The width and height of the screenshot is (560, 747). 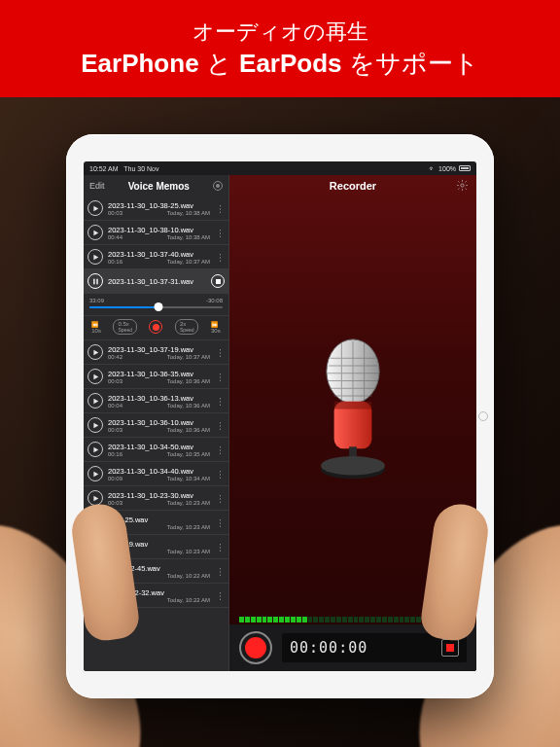 What do you see at coordinates (214, 301) in the screenshot?
I see `remaining-time: -30:08` at bounding box center [214, 301].